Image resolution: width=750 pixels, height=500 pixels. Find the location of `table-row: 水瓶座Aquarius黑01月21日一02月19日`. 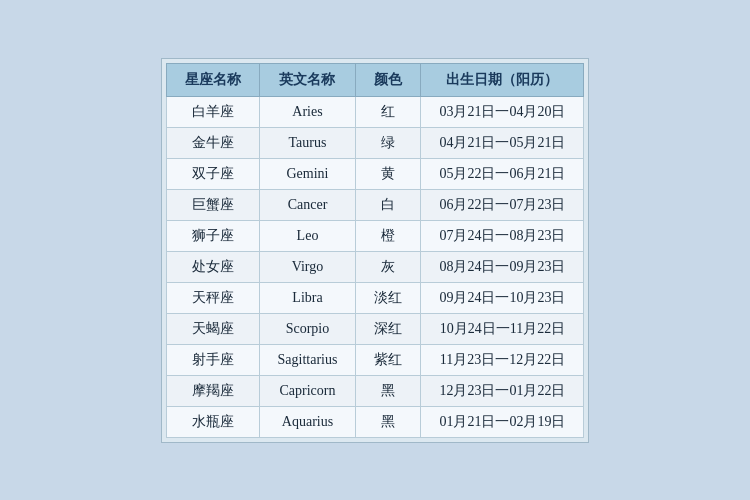

table-row: 水瓶座Aquarius黑01月21日一02月19日 is located at coordinates (375, 422).